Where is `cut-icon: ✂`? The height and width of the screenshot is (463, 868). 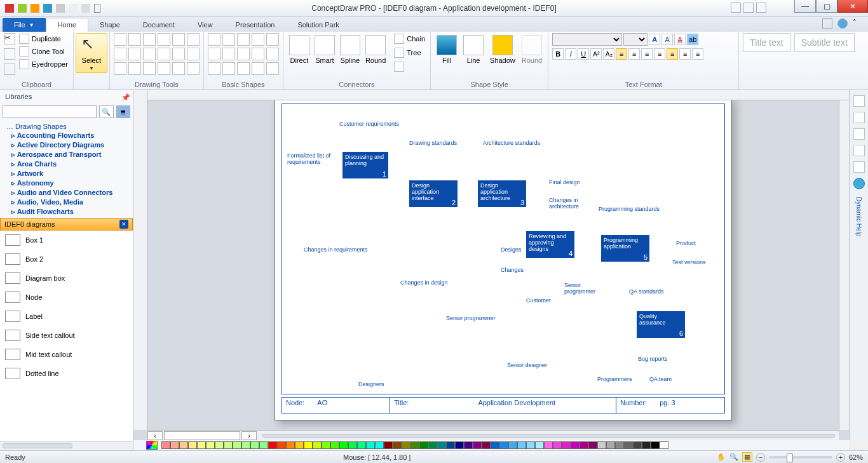
cut-icon: ✂ is located at coordinates (10, 39).